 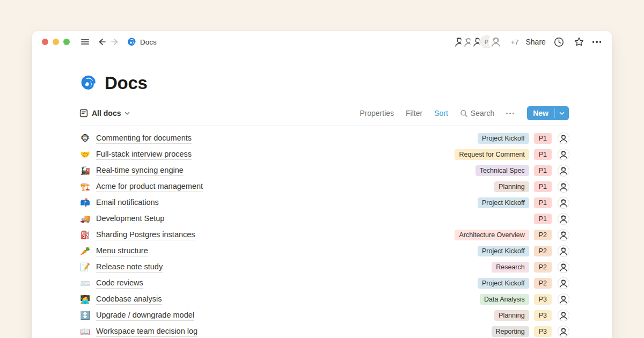 What do you see at coordinates (126, 83) in the screenshot?
I see `page-title: Docs` at bounding box center [126, 83].